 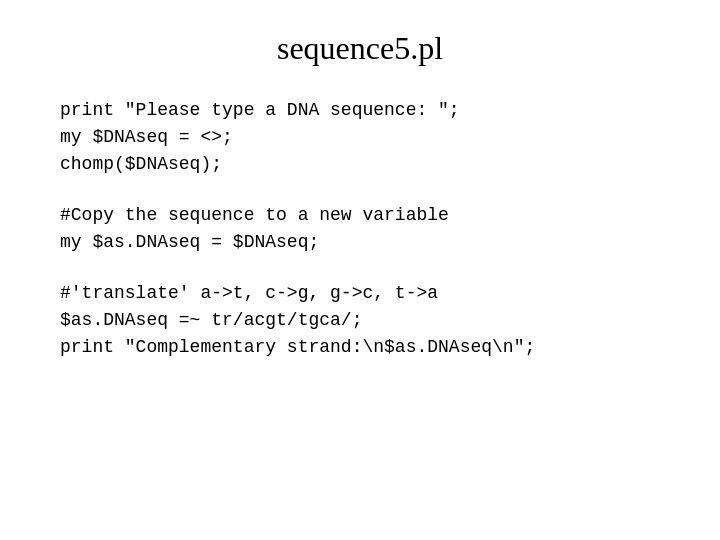 I want to click on code-line-3-1: #'translate' a->t, c->g, g->c, t->a, so click(x=370, y=294).